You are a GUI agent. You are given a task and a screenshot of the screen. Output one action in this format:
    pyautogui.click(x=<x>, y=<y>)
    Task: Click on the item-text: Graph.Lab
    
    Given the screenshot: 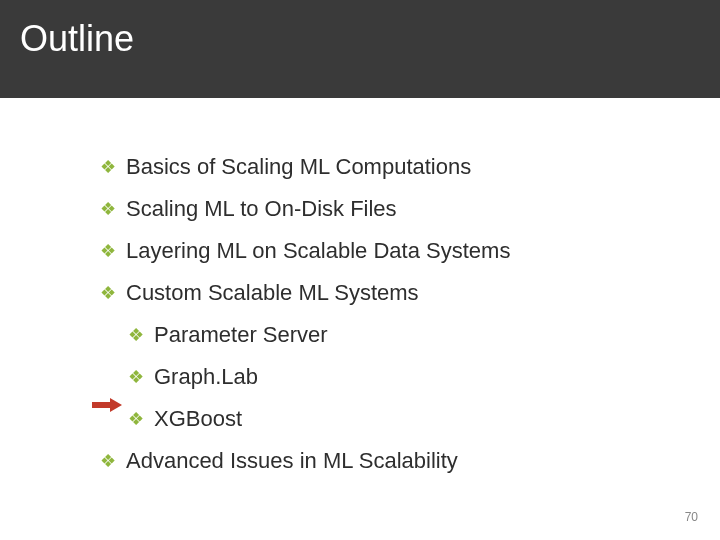 What is the action you would take?
    pyautogui.click(x=206, y=377)
    